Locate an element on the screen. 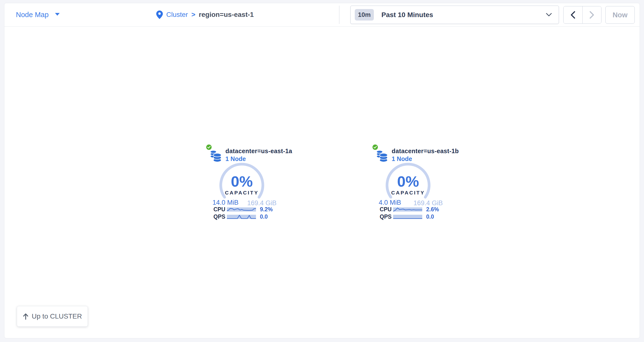 This screenshot has width=644, height=342. cpu-row: CPU 2.6% is located at coordinates (411, 209).